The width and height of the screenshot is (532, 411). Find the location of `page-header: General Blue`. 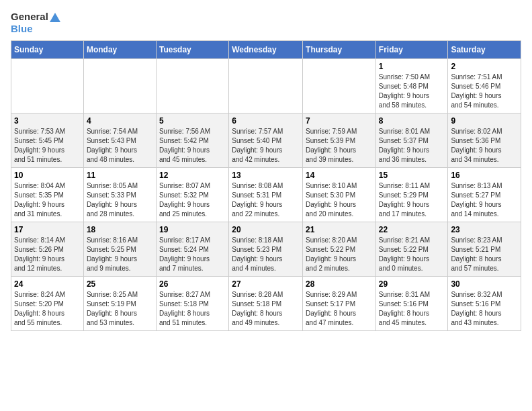

page-header: General Blue is located at coordinates (266, 23).